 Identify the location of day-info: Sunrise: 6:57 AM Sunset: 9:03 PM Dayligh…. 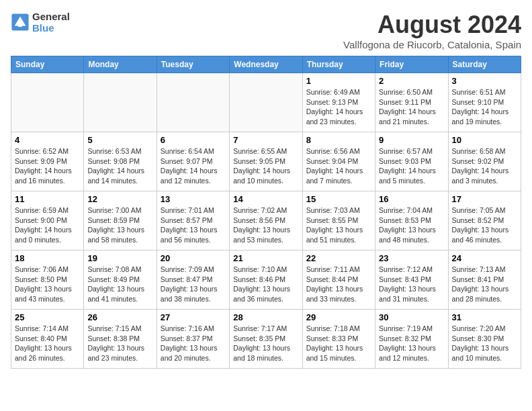
(411, 167).